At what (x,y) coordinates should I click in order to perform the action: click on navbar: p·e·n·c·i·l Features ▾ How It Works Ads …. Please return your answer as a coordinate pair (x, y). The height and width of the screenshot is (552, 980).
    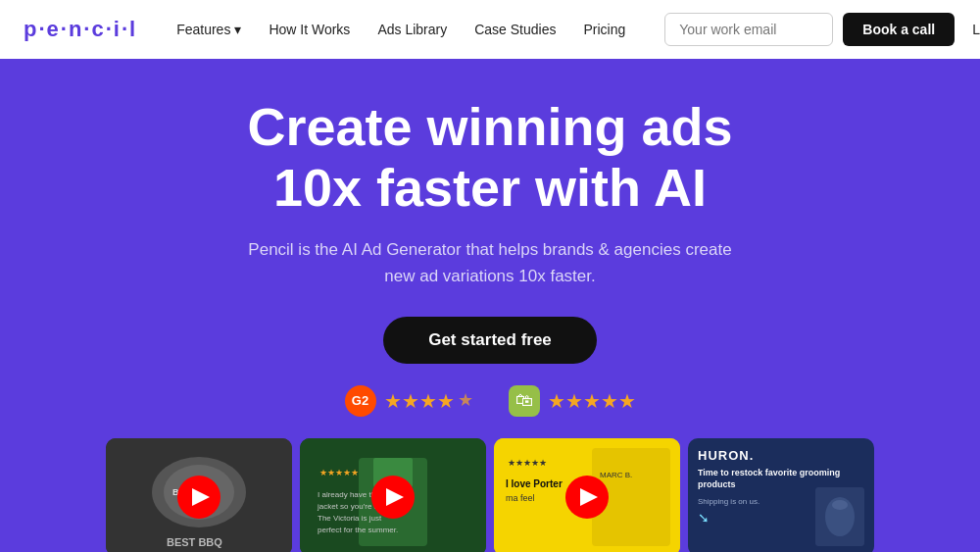
    Looking at the image, I should click on (490, 29).